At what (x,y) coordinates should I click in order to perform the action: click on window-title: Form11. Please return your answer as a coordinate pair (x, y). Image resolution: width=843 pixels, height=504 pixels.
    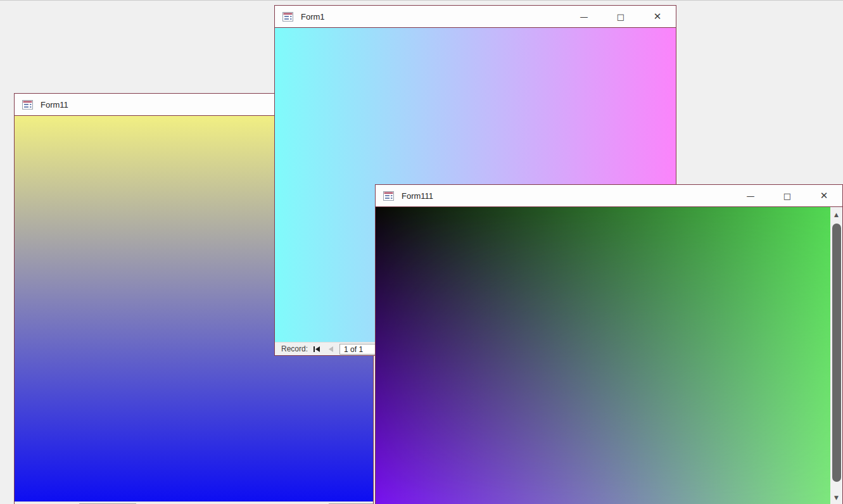
    Looking at the image, I should click on (156, 105).